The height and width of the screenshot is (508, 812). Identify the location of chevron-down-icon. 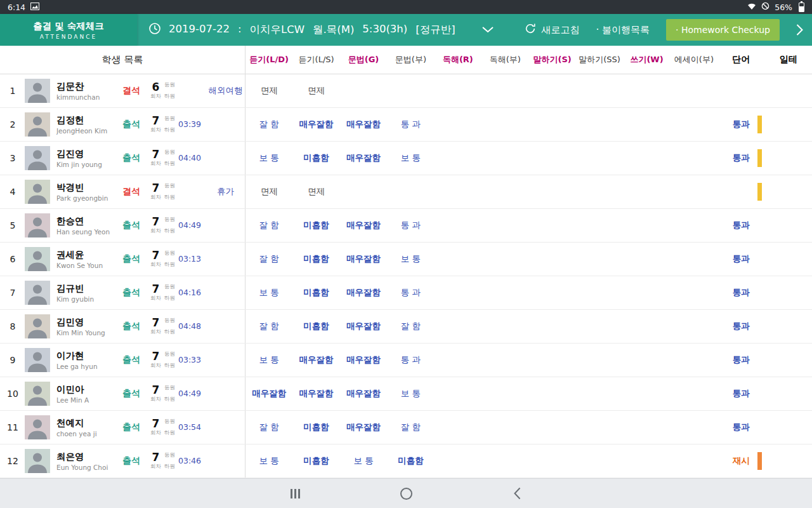
(488, 30).